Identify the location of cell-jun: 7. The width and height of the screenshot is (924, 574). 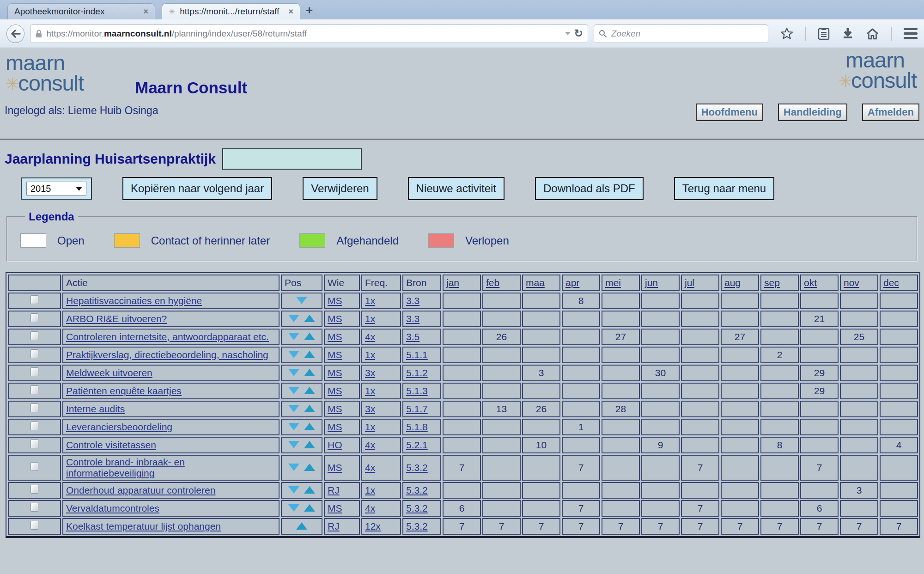
(661, 526).